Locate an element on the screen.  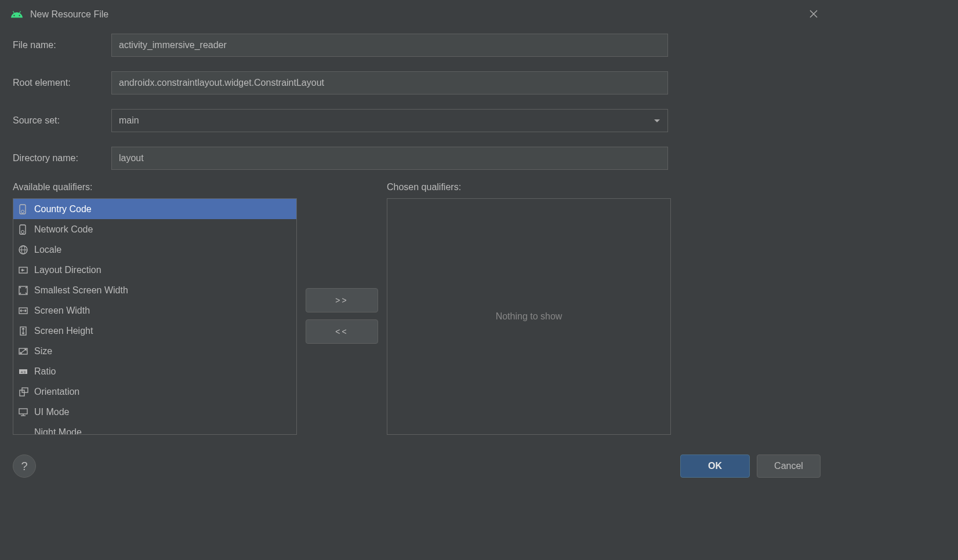
list-item: UI Mode is located at coordinates (155, 412).